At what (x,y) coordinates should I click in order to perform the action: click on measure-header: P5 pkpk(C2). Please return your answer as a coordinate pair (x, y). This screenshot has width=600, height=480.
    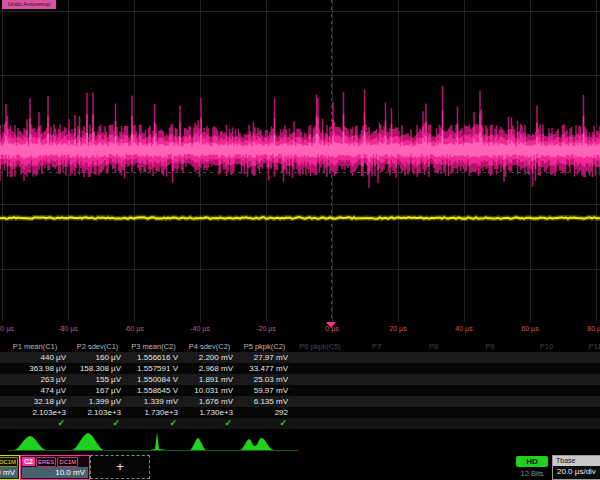
    Looking at the image, I should click on (264, 346).